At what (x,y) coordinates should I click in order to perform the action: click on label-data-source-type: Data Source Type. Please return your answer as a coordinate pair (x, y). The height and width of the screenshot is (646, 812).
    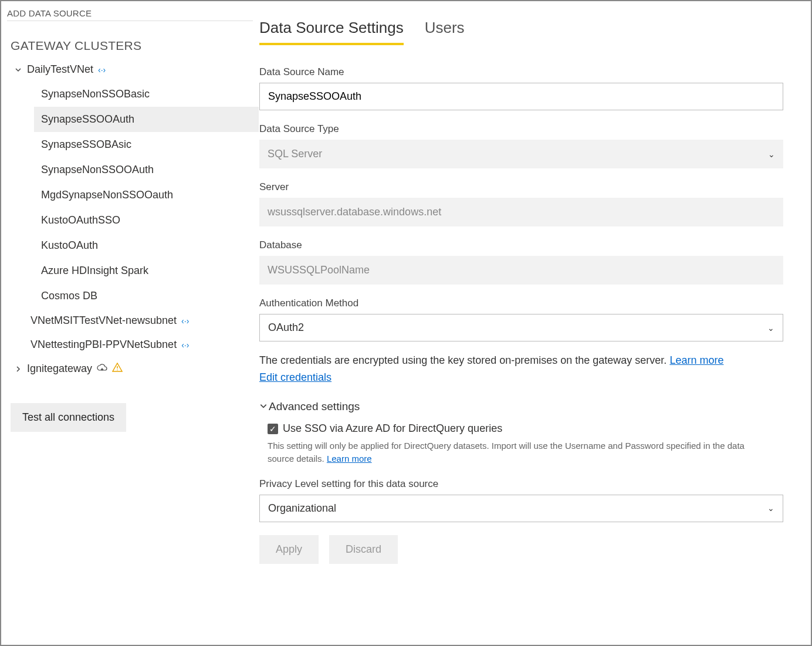
    Looking at the image, I should click on (535, 129).